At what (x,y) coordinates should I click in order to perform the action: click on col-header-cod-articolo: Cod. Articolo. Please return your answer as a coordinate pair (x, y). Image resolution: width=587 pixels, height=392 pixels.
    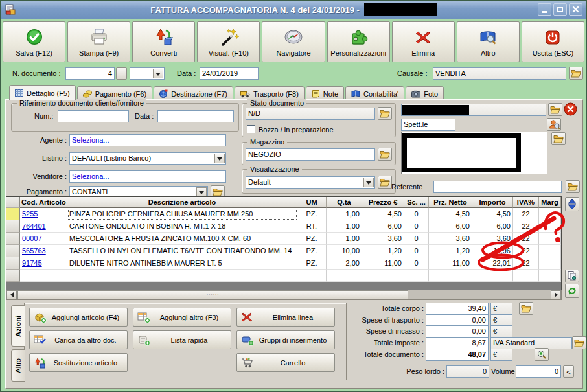
    Looking at the image, I should click on (44, 202).